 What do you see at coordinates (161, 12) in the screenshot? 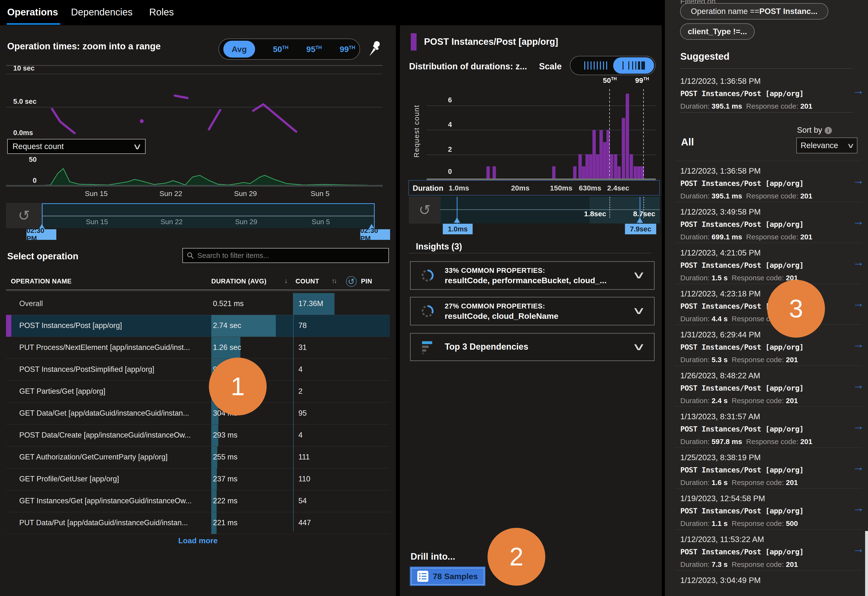
I see `tab-roles: Roles` at bounding box center [161, 12].